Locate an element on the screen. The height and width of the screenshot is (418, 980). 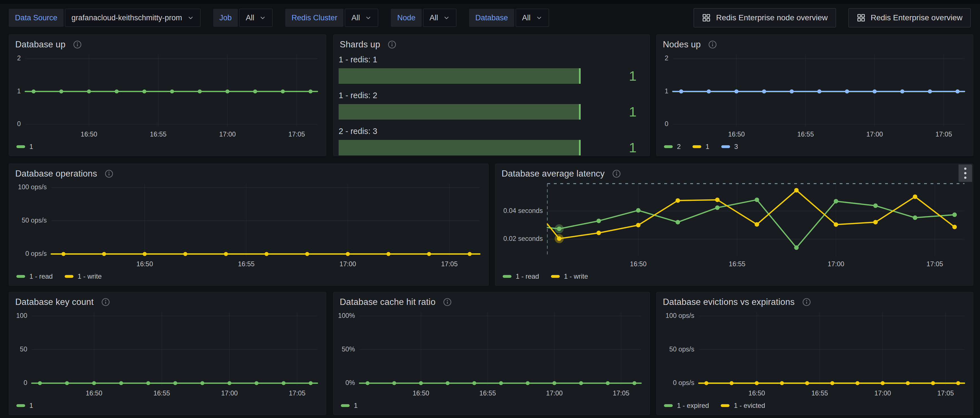
bar-gauge-label: 1 - redis: 2 is located at coordinates (492, 95).